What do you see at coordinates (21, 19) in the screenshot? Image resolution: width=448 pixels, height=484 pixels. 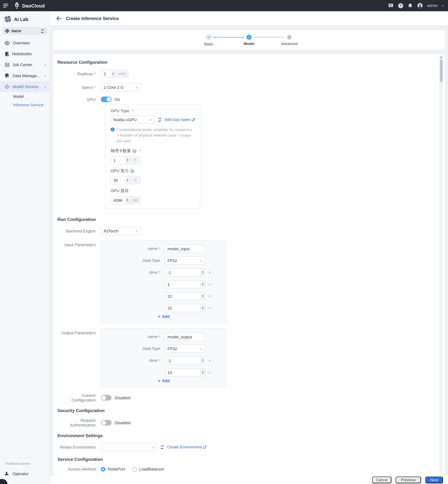 I see `product-name: AI Lab` at bounding box center [21, 19].